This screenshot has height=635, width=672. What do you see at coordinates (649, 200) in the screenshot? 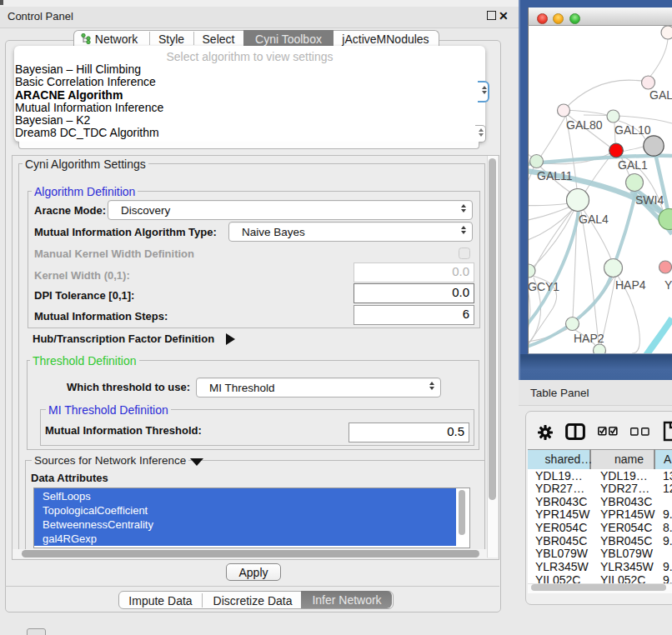
I see `svg-text: SWI4` at bounding box center [649, 200].